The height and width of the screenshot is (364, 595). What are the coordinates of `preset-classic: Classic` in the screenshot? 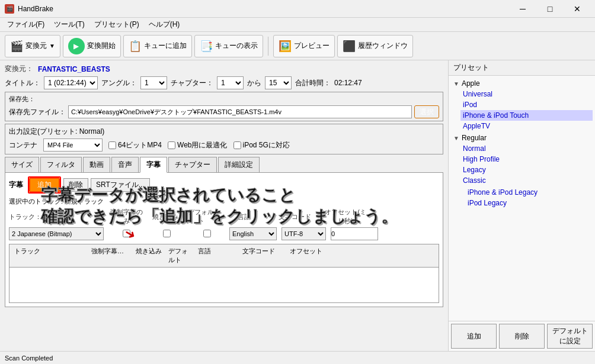 It's located at (526, 181).